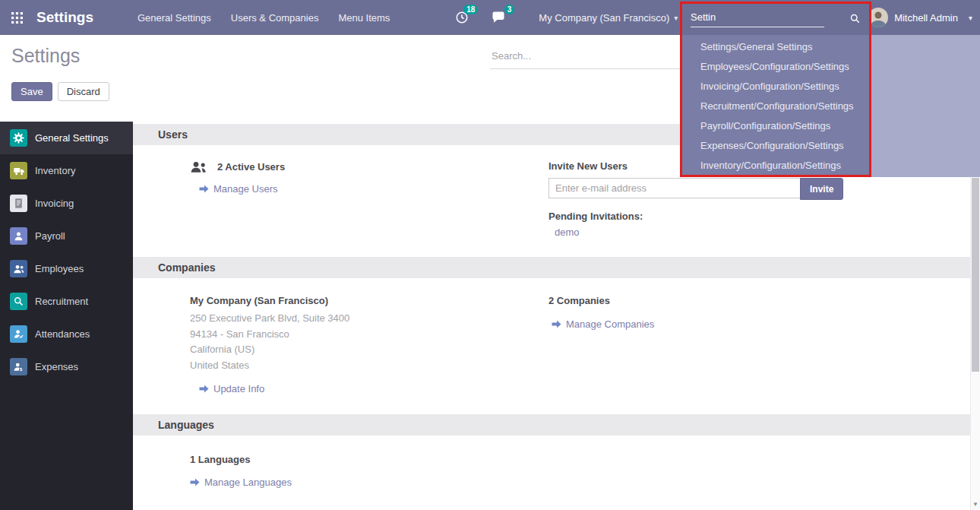 The width and height of the screenshot is (980, 510). What do you see at coordinates (239, 389) in the screenshot?
I see `update-info-label: Update Info` at bounding box center [239, 389].